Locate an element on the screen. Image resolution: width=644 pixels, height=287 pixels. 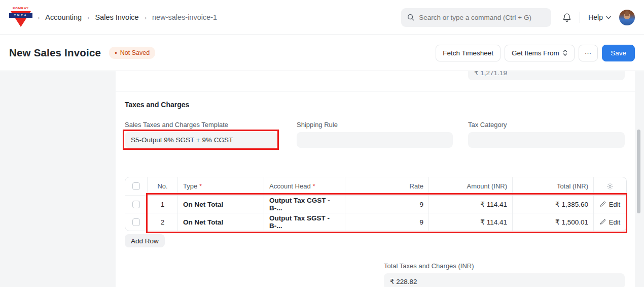
table-settings-gear-icon is located at coordinates (610, 186).